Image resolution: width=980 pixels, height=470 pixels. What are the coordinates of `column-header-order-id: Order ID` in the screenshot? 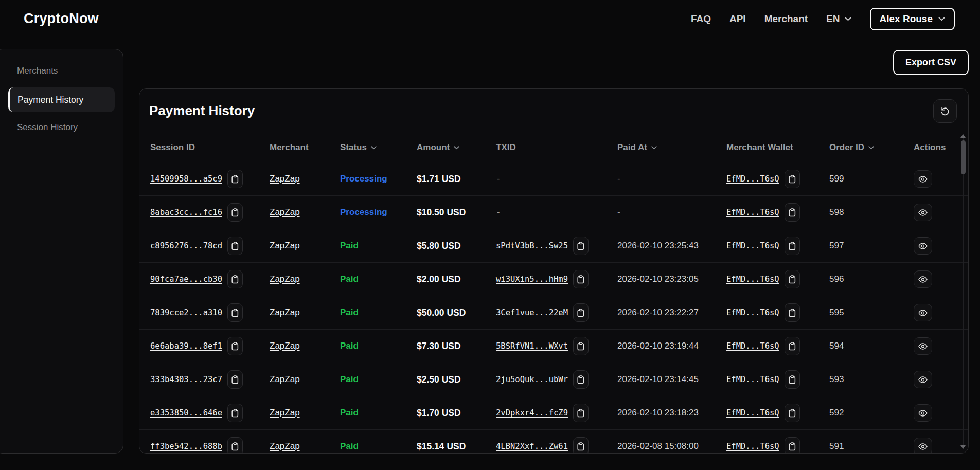 It's located at (871, 148).